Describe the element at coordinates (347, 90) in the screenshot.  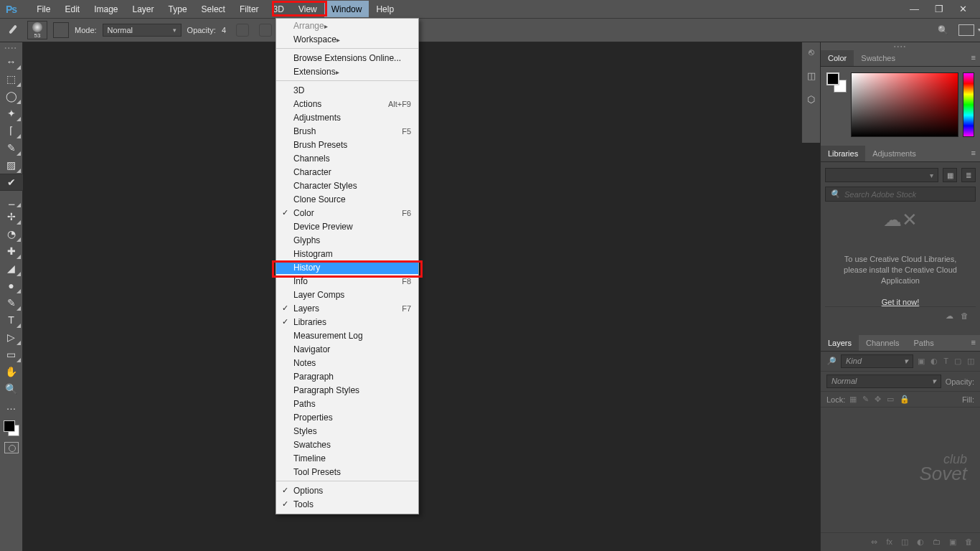
I see `window-menu-item-3d: 3D` at that location.